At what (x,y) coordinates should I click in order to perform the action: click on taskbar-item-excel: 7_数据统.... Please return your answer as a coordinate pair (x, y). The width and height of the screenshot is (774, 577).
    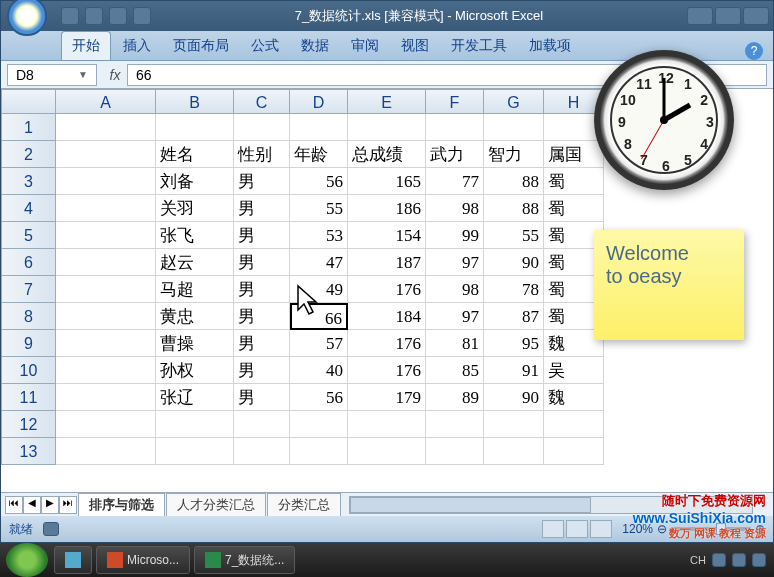
    Looking at the image, I should click on (244, 560).